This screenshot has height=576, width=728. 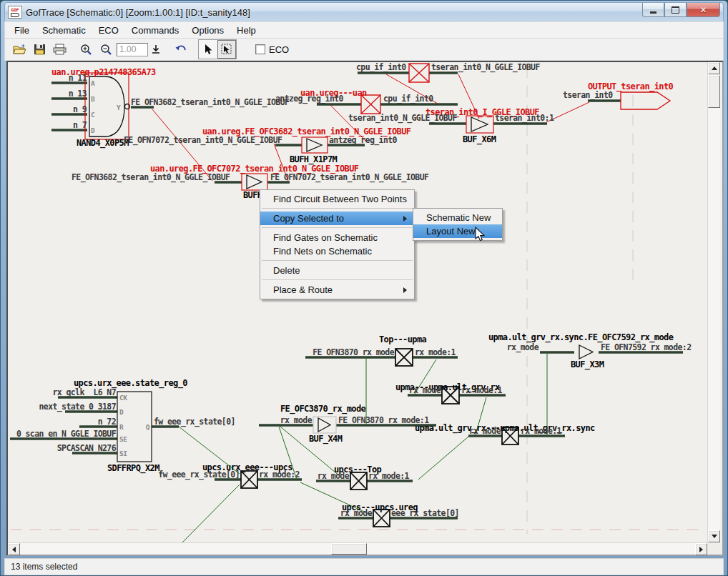 What do you see at coordinates (104, 72) in the screenshot?
I see `selected-label: uan.ureg.p214748365A73` at bounding box center [104, 72].